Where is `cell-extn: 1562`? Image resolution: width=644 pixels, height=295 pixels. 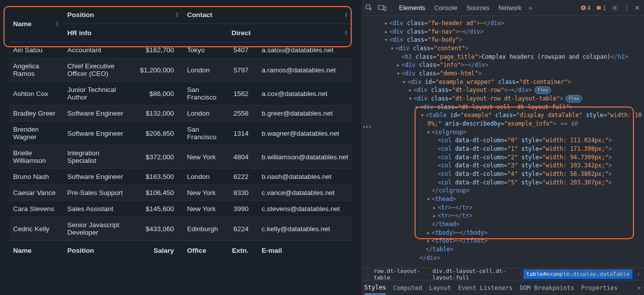
cell-extn: 1562 is located at coordinates (243, 93).